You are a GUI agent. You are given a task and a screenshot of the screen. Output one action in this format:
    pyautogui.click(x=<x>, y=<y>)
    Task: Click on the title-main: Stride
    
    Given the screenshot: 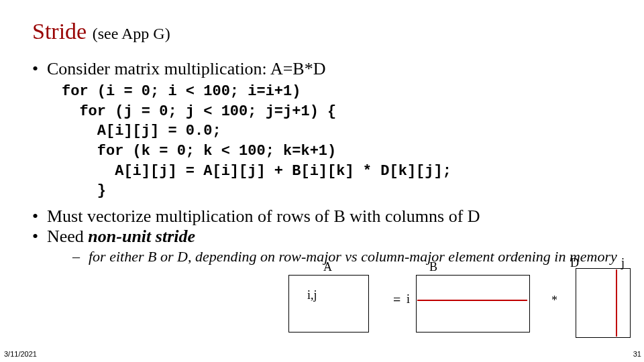 What is the action you would take?
    pyautogui.click(x=59, y=31)
    